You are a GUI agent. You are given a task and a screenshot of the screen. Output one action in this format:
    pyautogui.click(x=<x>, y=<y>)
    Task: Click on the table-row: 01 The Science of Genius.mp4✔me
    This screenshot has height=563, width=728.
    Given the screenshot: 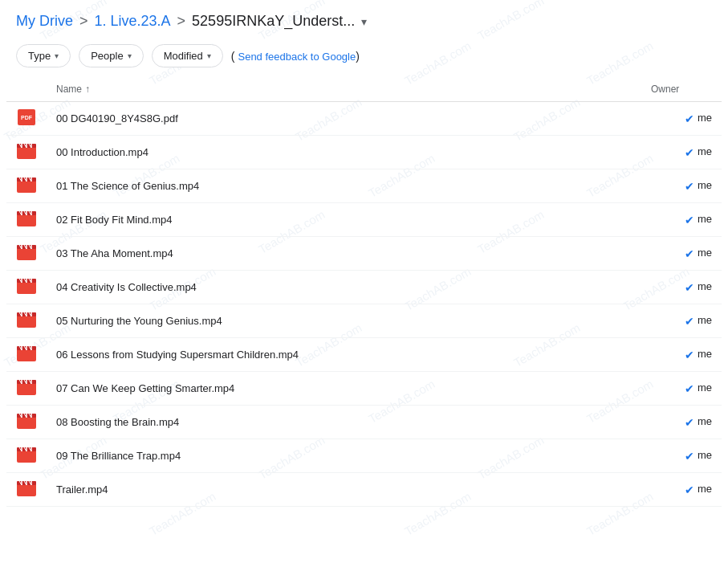 What is the action you would take?
    pyautogui.click(x=364, y=186)
    